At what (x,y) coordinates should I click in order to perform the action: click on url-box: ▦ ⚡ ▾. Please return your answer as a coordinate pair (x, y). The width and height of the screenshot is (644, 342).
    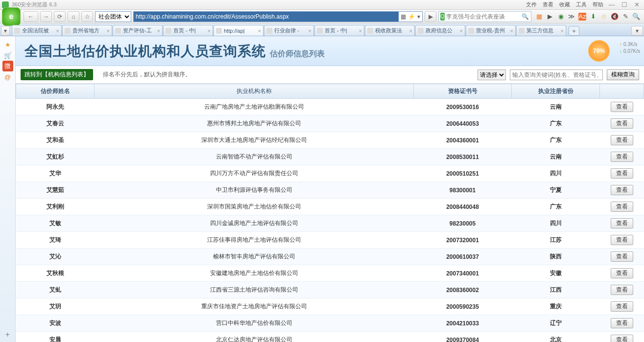
    Looking at the image, I should click on (278, 17).